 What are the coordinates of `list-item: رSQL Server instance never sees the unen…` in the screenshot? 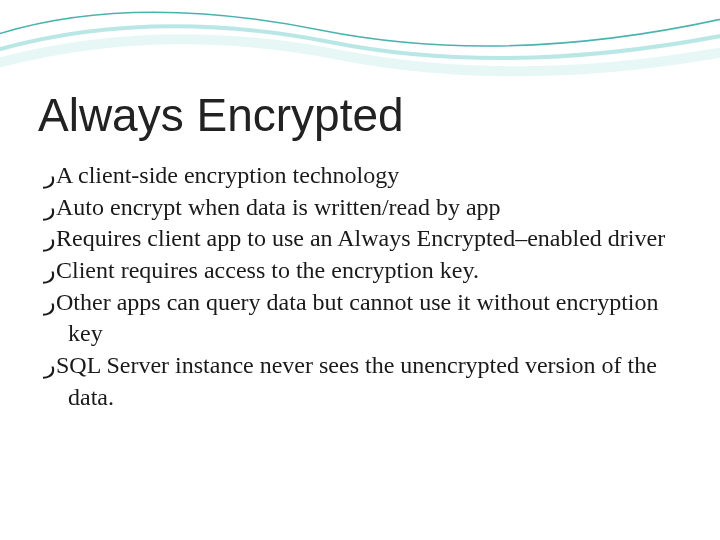 It's located at (360, 382).